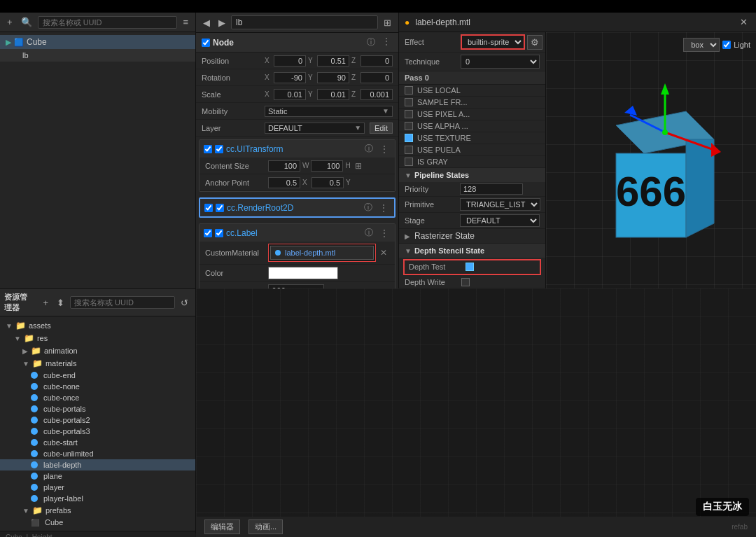 The image size is (756, 537). What do you see at coordinates (384, 233) in the screenshot?
I see `label-menu-icon: ⋮` at bounding box center [384, 233].